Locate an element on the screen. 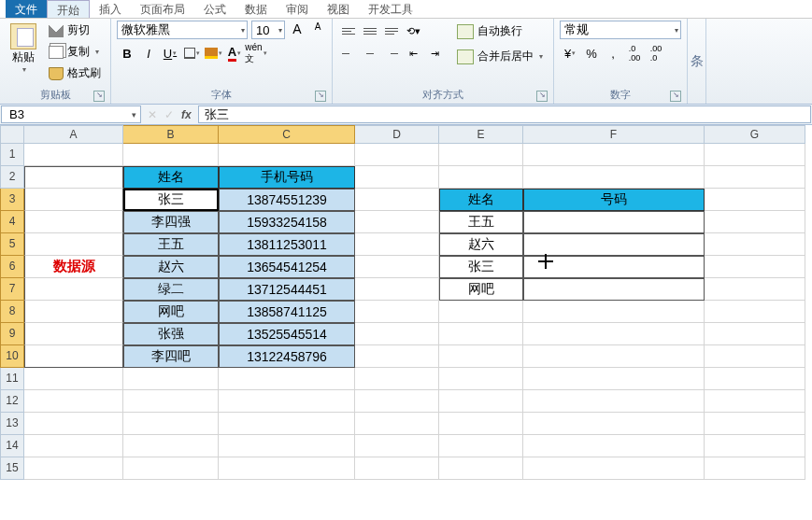  row-header-2: 2 is located at coordinates (12, 177).